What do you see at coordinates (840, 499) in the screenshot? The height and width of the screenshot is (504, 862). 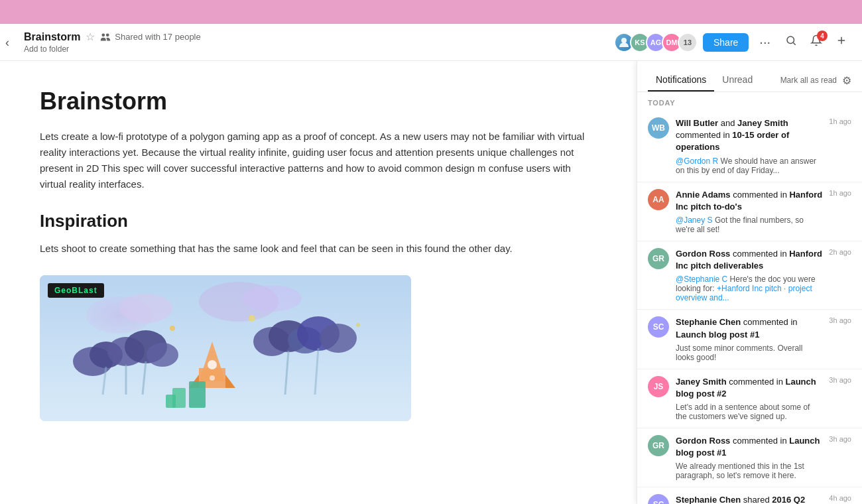 I see `notif-time-7: 4h ago` at bounding box center [840, 499].